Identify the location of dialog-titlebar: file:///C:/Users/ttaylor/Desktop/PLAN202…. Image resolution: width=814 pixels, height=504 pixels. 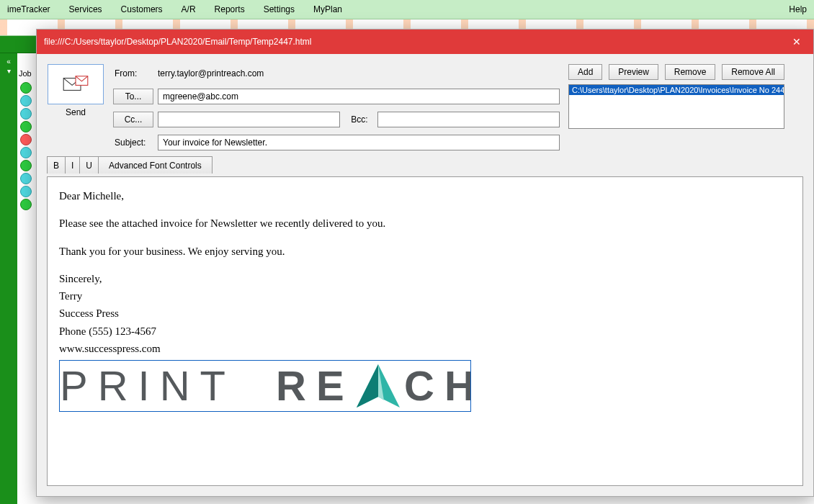
(425, 42).